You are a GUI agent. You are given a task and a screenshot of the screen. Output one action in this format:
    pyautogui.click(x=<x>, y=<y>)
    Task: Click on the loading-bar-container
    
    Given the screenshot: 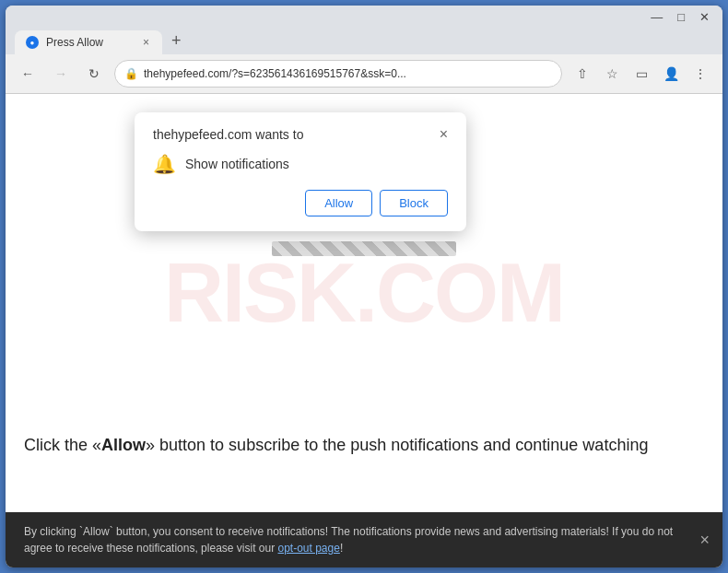 What is the action you would take?
    pyautogui.click(x=364, y=249)
    